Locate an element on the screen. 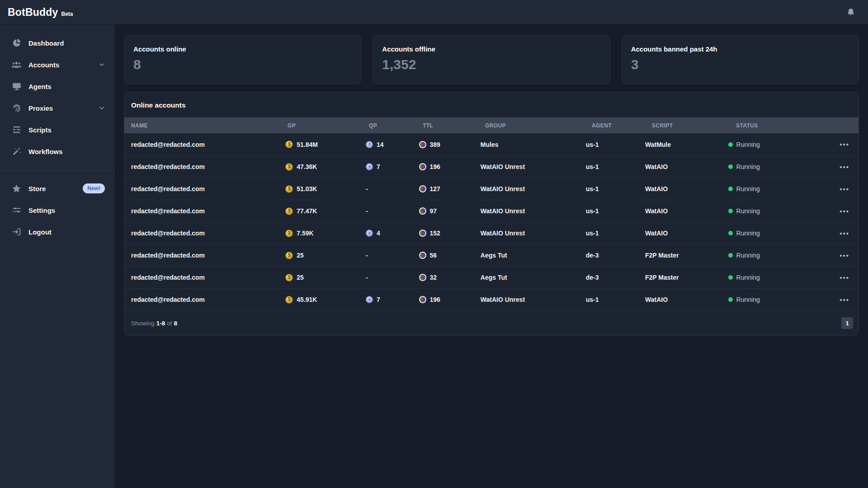 The image size is (868, 488). sidebar-item-settings: Settings is located at coordinates (57, 210).